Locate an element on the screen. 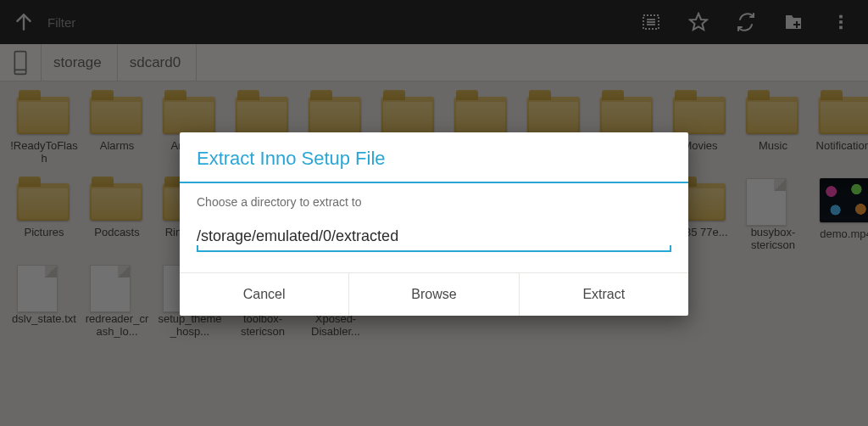  dialog-body: Choose a directory to extract to is located at coordinates (434, 222).